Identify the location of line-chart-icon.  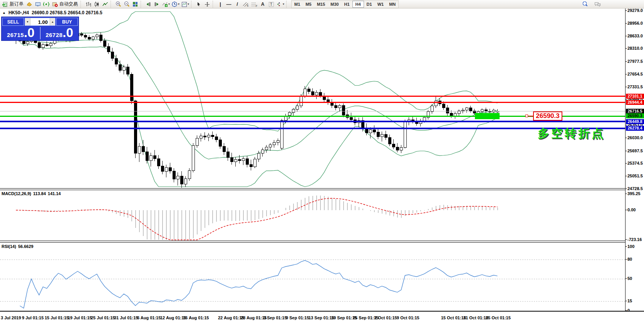
(105, 4).